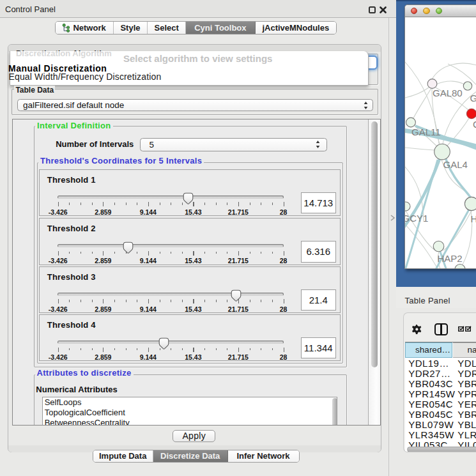  Describe the element at coordinates (456, 165) in the screenshot. I see `svg-text: GAL4` at that location.